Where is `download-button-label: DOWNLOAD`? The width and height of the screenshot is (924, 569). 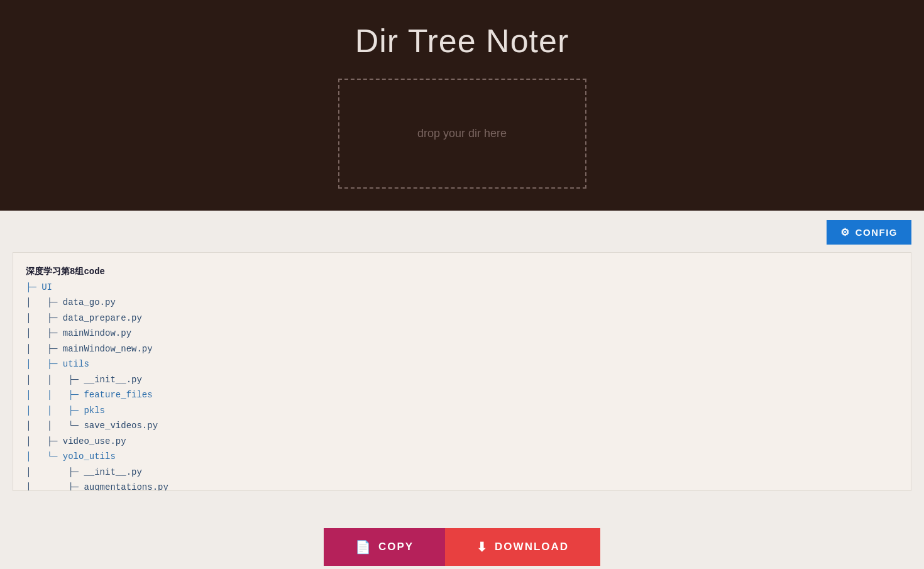
download-button-label: DOWNLOAD is located at coordinates (532, 547).